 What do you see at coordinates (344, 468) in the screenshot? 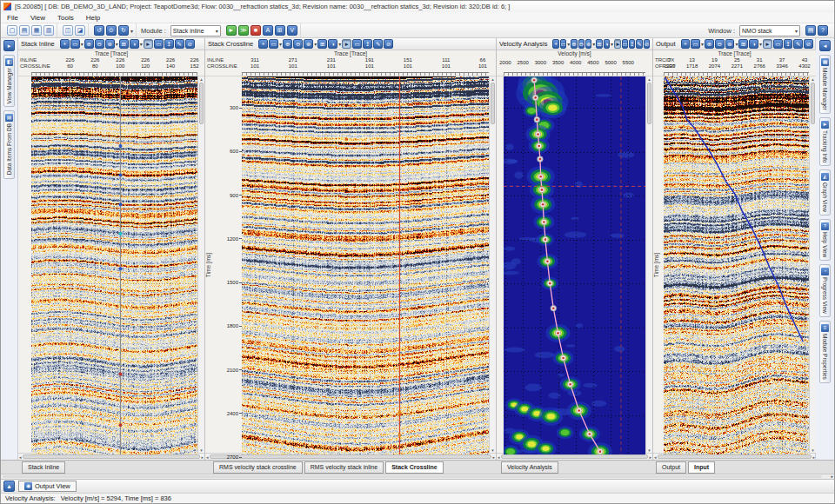
I see `tab-rms-velocity-stack-inline: RMS velocity stack inline` at bounding box center [344, 468].